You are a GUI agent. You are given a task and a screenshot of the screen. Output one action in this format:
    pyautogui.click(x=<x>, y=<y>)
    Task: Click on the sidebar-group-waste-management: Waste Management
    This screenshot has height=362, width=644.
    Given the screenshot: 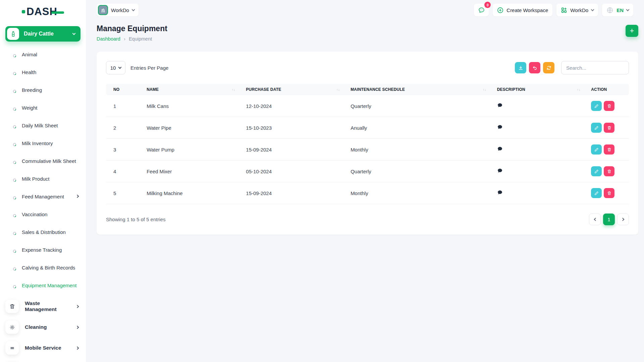 What is the action you would take?
    pyautogui.click(x=43, y=306)
    